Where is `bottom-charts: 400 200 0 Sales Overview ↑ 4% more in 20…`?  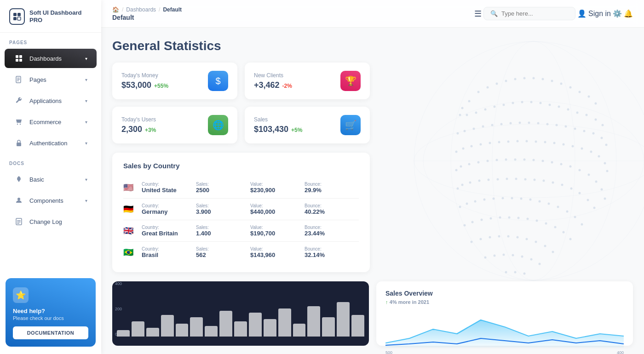
bottom-charts: 400 200 0 Sales Overview ↑ 4% more in 20… is located at coordinates (373, 314).